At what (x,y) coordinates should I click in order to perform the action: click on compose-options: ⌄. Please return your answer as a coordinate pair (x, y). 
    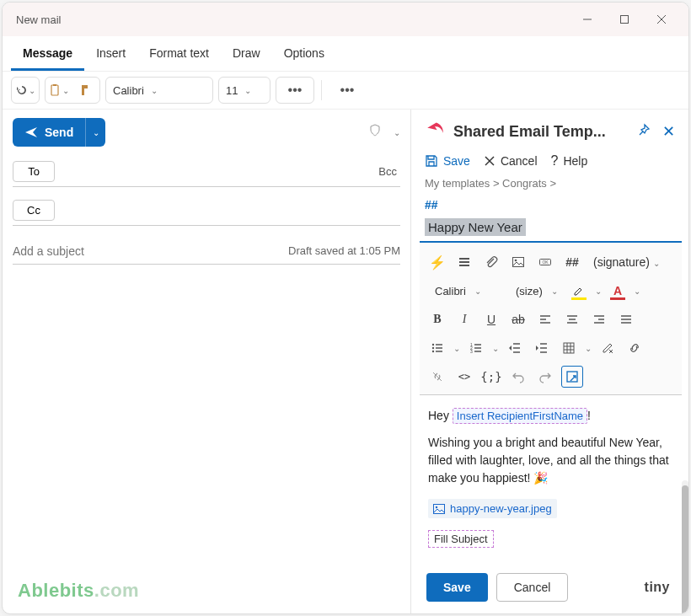
    Looking at the image, I should click on (384, 132).